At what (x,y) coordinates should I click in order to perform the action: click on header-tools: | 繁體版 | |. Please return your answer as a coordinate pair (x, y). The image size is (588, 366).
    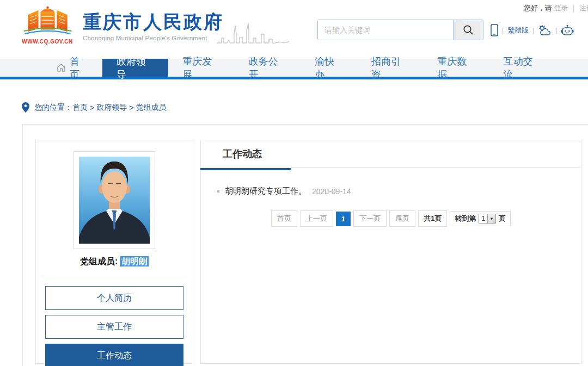
    Looking at the image, I should click on (532, 30).